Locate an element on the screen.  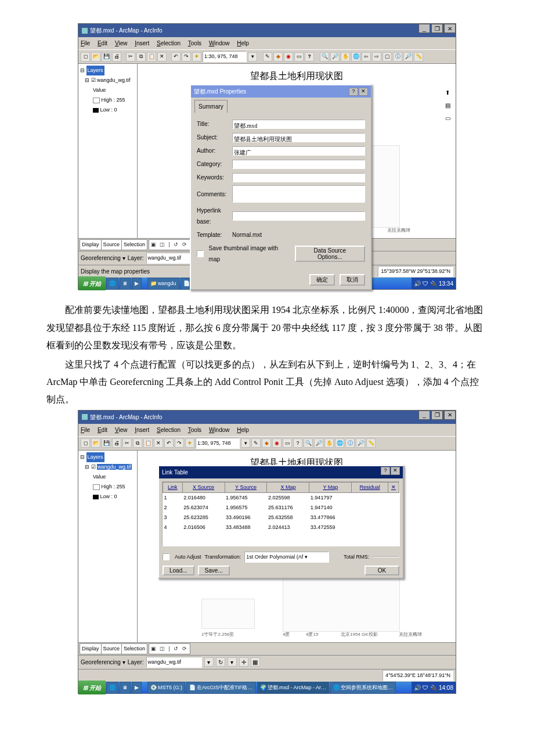
col-residual: Residual is located at coordinates (370, 487).